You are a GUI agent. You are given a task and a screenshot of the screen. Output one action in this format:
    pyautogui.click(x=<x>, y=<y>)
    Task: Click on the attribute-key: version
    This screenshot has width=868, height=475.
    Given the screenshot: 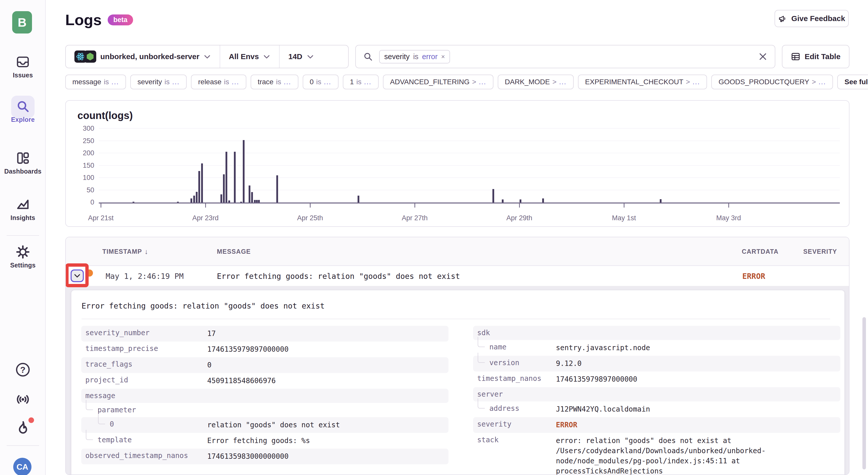 What is the action you would take?
    pyautogui.click(x=517, y=363)
    